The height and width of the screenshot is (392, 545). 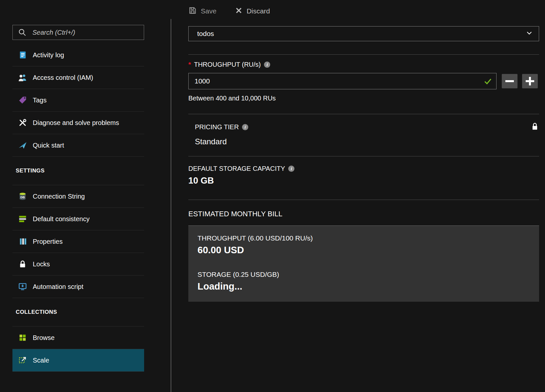 What do you see at coordinates (364, 214) in the screenshot?
I see `estimated-bill-title: ESTIMATED MONTHLY BILL` at bounding box center [364, 214].